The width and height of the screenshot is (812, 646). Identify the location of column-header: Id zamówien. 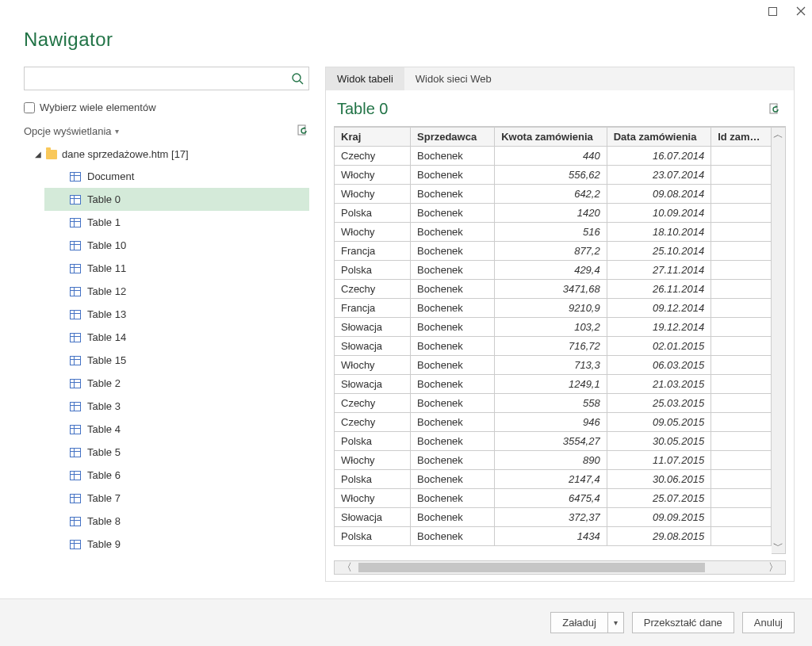
(741, 137).